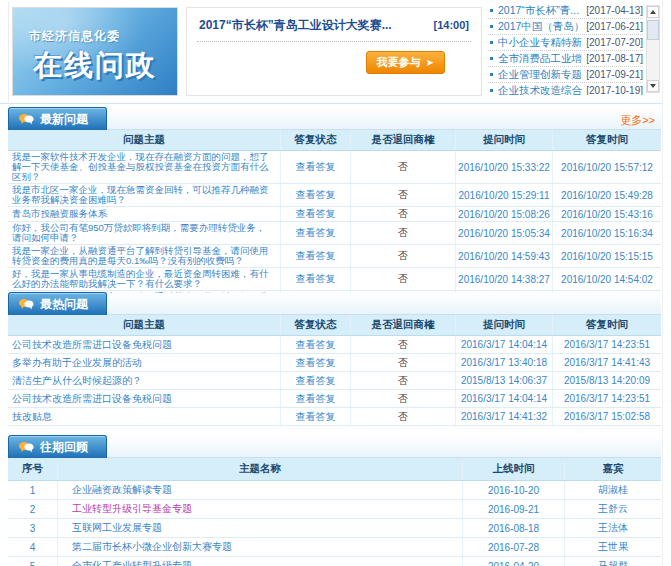  Describe the element at coordinates (504, 214) in the screenshot. I see `ask-time: 2016/10/20 15:08:26` at that location.